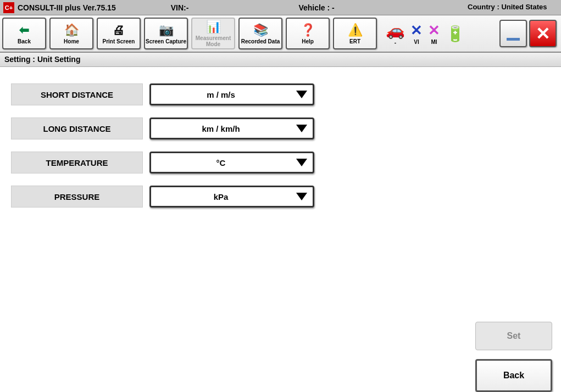 Image resolution: width=561 pixels, height=392 pixels. What do you see at coordinates (280, 94) in the screenshot?
I see `setting-row-short-distance: SHORT DISTANCE m / m/s` at bounding box center [280, 94].